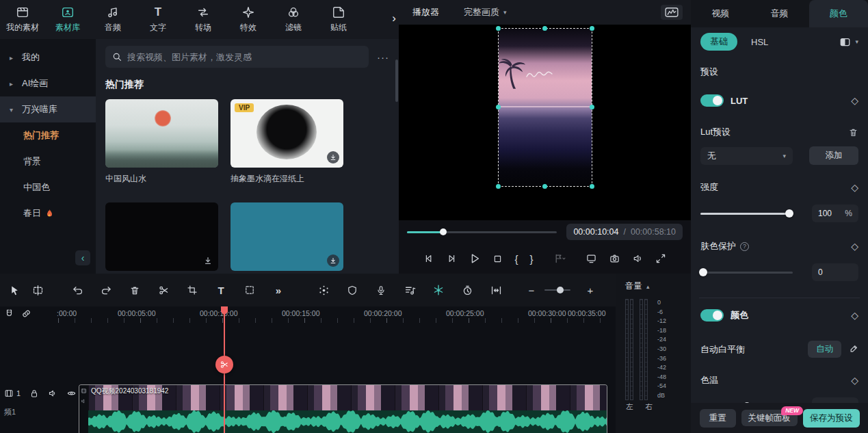 The image size is (868, 433). Describe the element at coordinates (719, 42) in the screenshot. I see `subtab-basic: 基础` at that location.